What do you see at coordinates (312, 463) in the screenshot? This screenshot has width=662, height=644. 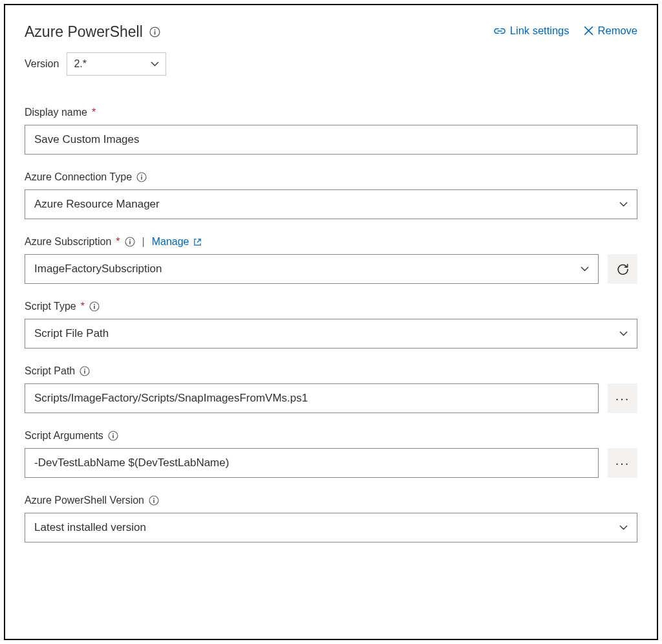 I see `script-arguments-input` at bounding box center [312, 463].